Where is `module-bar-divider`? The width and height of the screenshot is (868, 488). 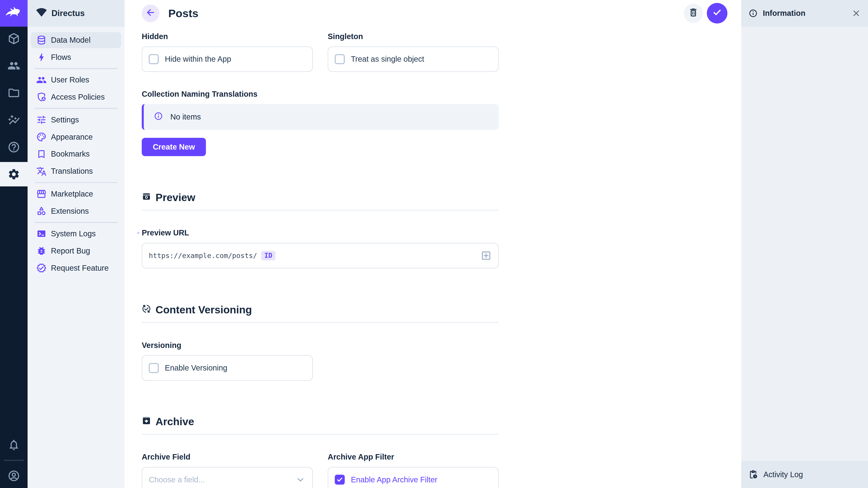
module-bar-divider is located at coordinates (13, 460).